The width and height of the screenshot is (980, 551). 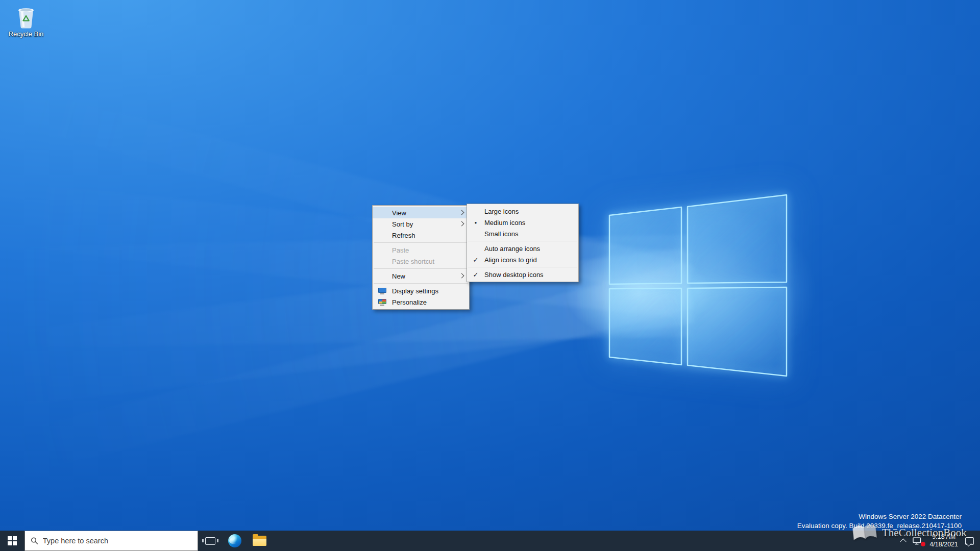 I want to click on context-menu-item-paste-shortcut: Paste shortcut, so click(x=421, y=261).